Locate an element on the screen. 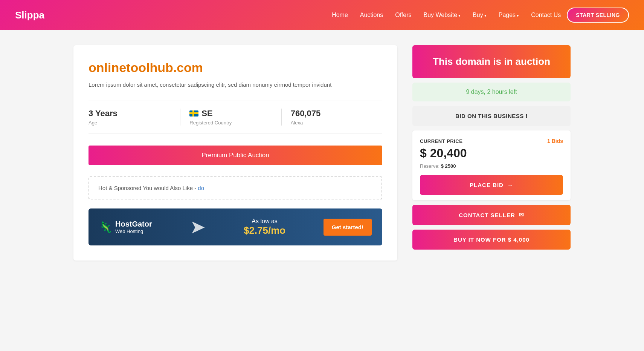  flag-icon is located at coordinates (194, 113).